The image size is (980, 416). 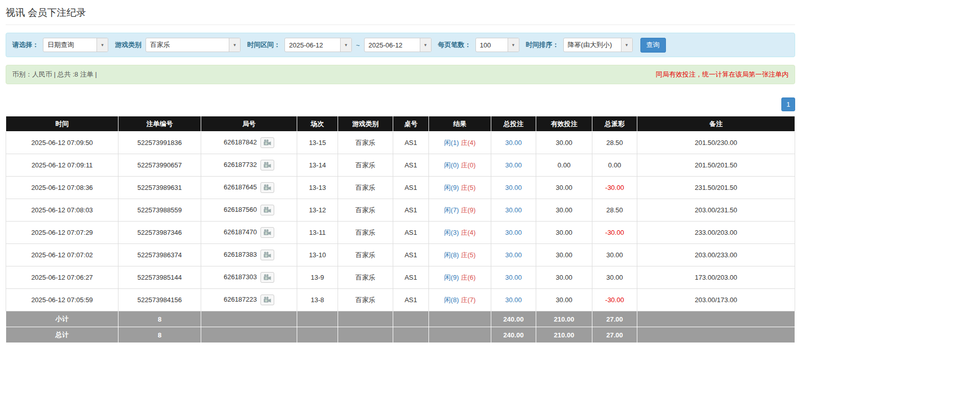 I want to click on subtotal-valid-bet: 210.00, so click(x=564, y=320).